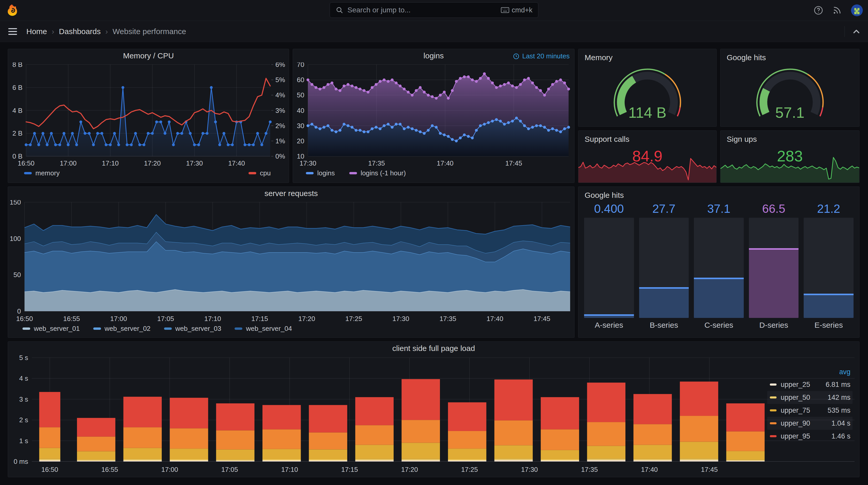  Describe the element at coordinates (18, 110) in the screenshot. I see `svg-text: 4 B` at that location.